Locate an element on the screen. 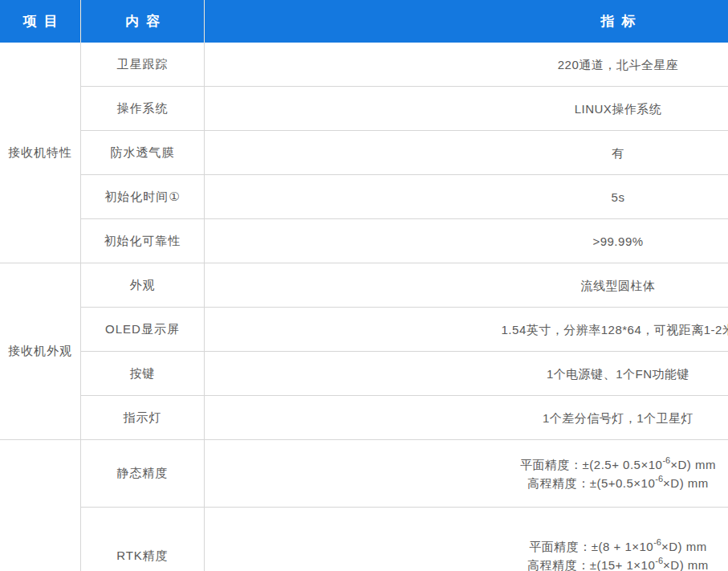  content-cell: 指示灯 is located at coordinates (143, 418).